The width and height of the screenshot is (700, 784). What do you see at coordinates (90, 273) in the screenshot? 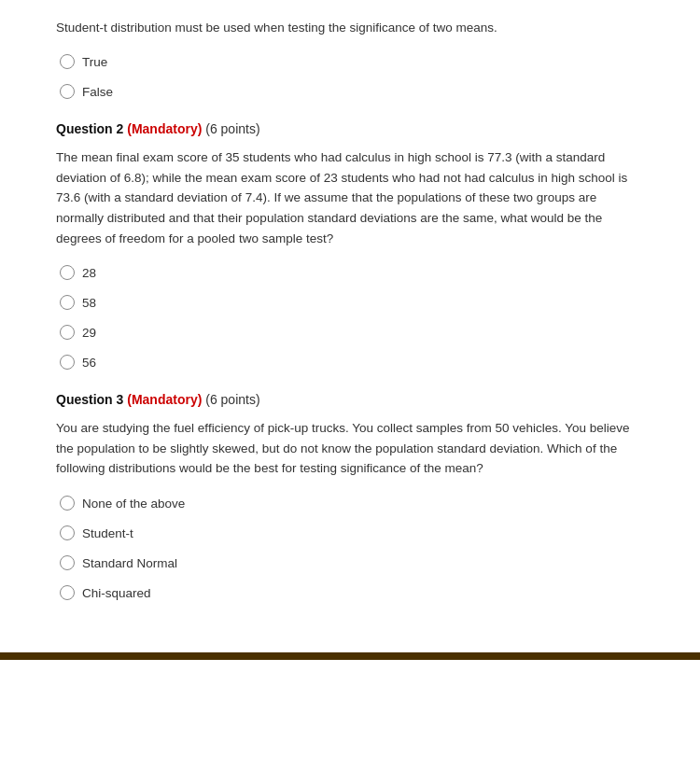
I see `q2-option-0-label: 28` at bounding box center [90, 273].